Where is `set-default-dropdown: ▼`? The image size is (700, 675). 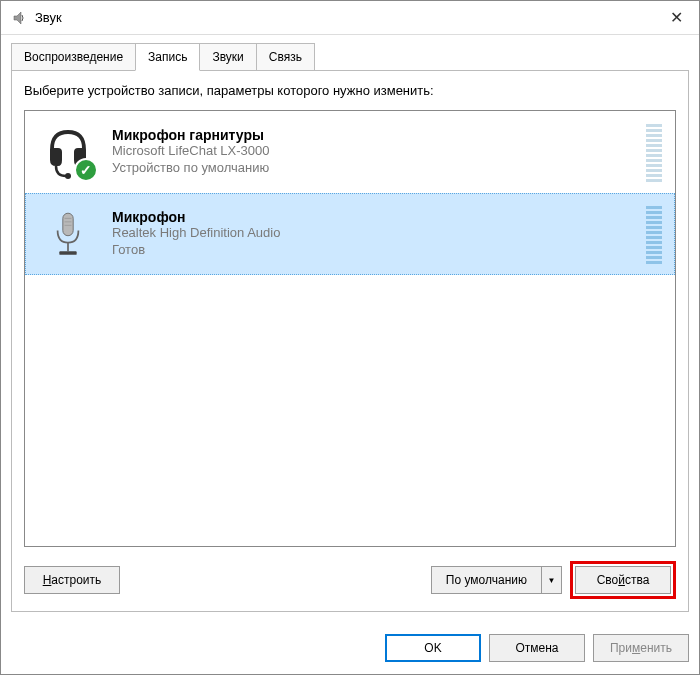 set-default-dropdown: ▼ is located at coordinates (552, 580).